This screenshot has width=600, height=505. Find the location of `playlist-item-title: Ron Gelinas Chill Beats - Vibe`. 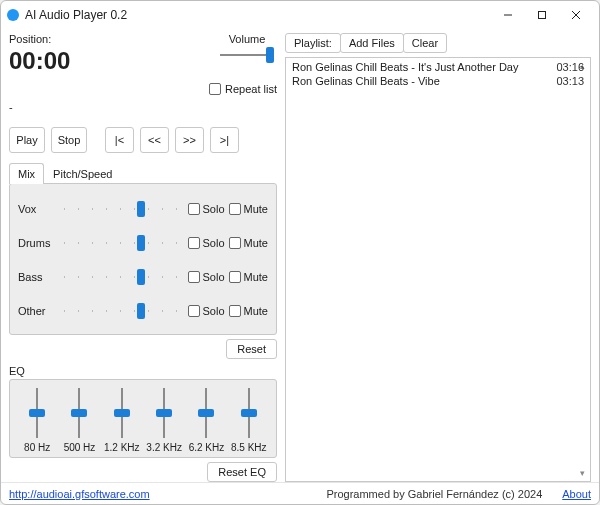

playlist-item-title: Ron Gelinas Chill Beats - Vibe is located at coordinates (366, 81).